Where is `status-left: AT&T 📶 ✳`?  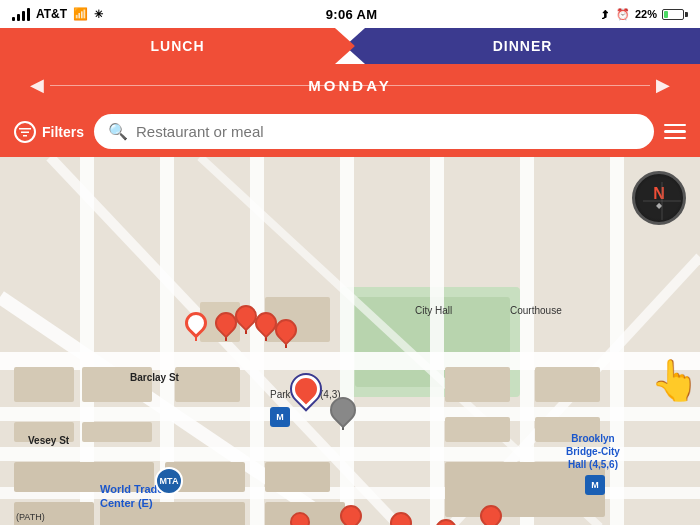
status-left: AT&T 📶 ✳ is located at coordinates (58, 14).